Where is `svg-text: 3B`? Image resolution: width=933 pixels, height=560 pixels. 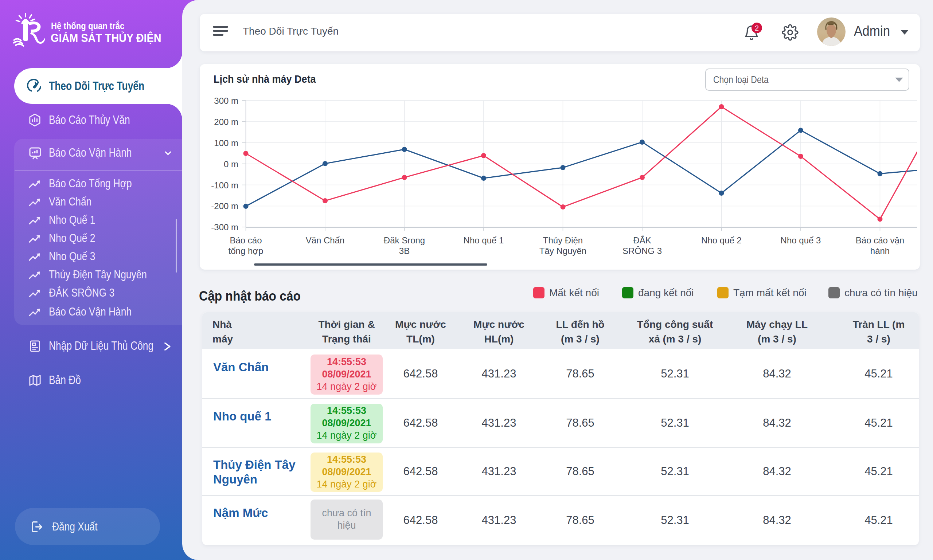 svg-text: 3B is located at coordinates (404, 251).